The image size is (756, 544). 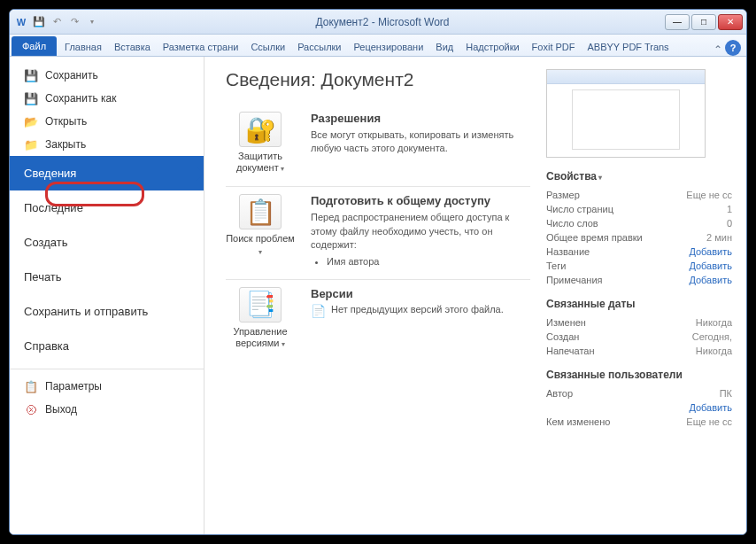 What do you see at coordinates (730, 22) in the screenshot?
I see `close-button: ✕` at bounding box center [730, 22].